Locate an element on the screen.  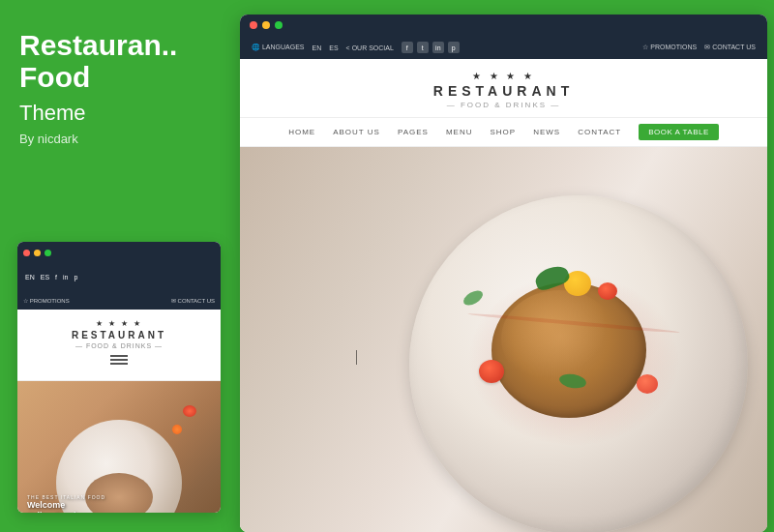
mobile-promotions: ☆ PROMOTIONS is located at coordinates (46, 300).